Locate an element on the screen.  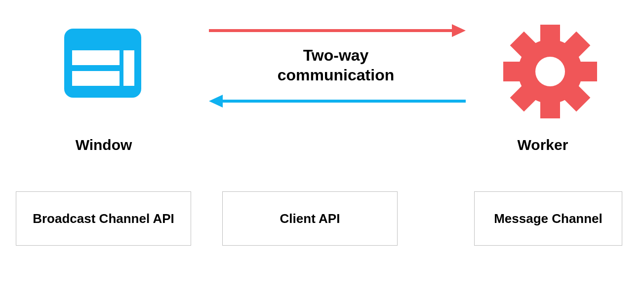
arrow-window-to-worker-icon is located at coordinates (337, 31).